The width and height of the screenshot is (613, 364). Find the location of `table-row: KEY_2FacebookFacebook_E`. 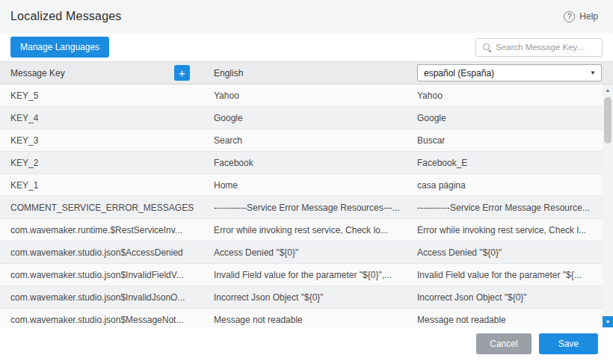

table-row: KEY_2FacebookFacebook_E is located at coordinates (301, 163).